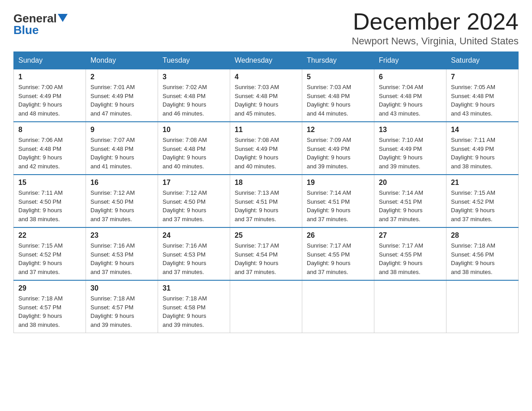 Image resolution: width=532 pixels, height=411 pixels. What do you see at coordinates (50, 100) in the screenshot?
I see `day-info: Sunrise: 7:00 AMSunset: 4:49 PMDaylight:…` at bounding box center [50, 100].